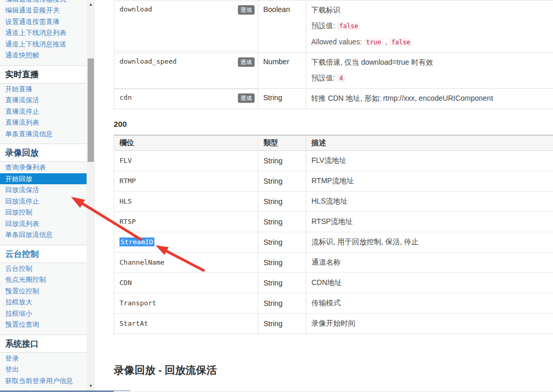  Describe the element at coordinates (282, 143) in the screenshot. I see `response-column-header: 類型` at that location.